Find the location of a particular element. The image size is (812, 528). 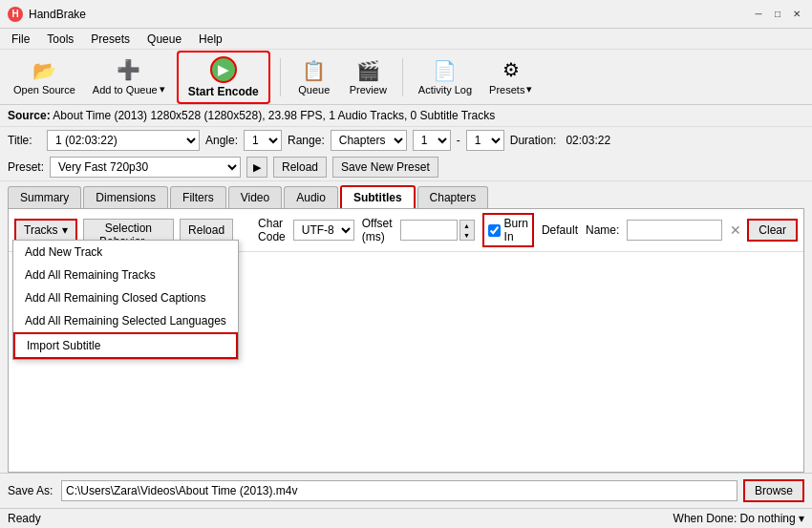

offset-spinner: ▲ ▼ is located at coordinates (467, 230).